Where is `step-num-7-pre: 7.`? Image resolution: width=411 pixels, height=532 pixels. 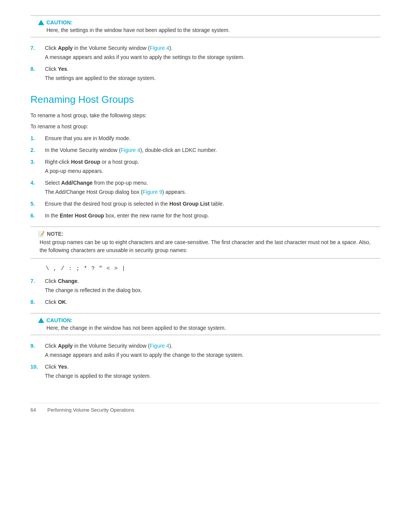
step-num-7-pre: 7. is located at coordinates (36, 53).